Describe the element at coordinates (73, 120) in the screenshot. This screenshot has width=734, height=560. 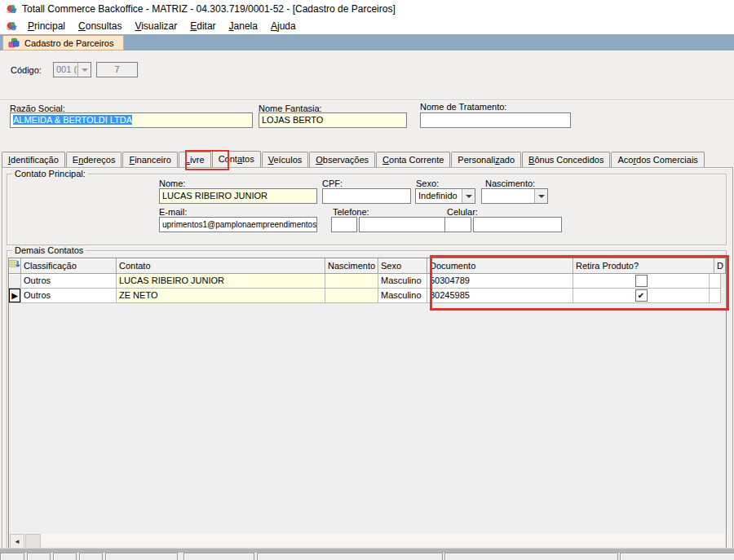
I see `razao-social-value: ALMEIDA & BERTOLDI LTDA` at that location.